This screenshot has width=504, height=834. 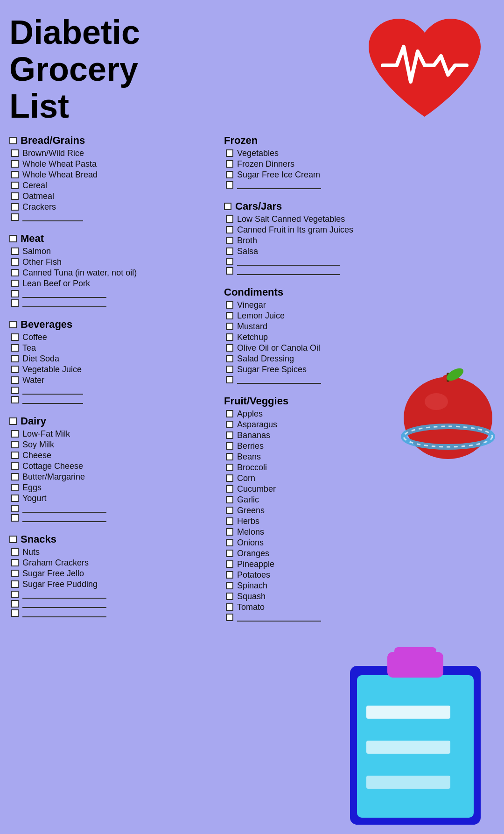 I want to click on section-title-condiments: Condiments, so click(x=254, y=292).